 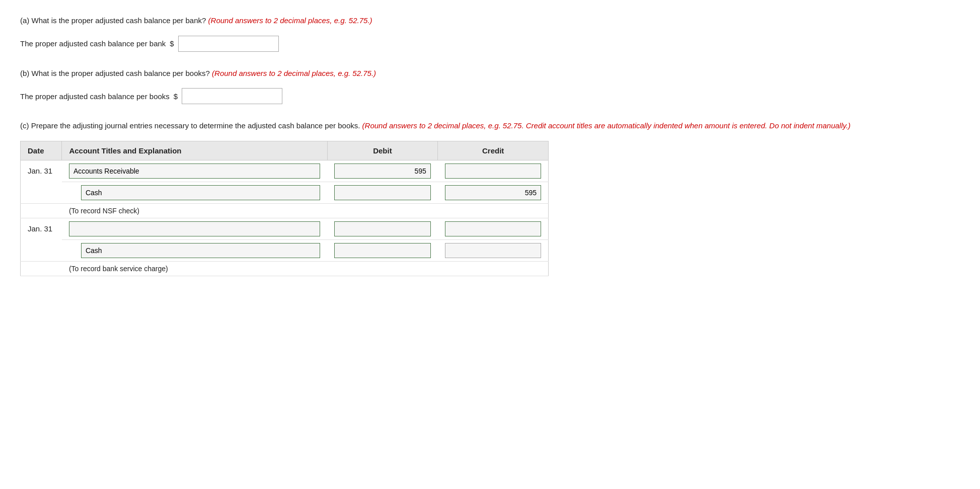 What do you see at coordinates (493, 251) in the screenshot?
I see `entry2-credit2-input` at bounding box center [493, 251].